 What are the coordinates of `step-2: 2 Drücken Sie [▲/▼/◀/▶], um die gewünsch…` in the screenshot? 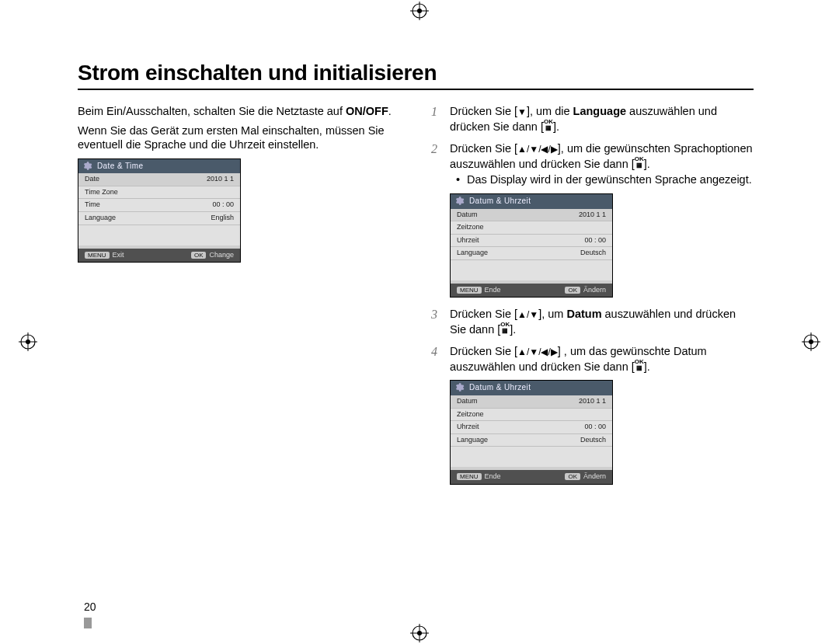 It's located at (592, 219).